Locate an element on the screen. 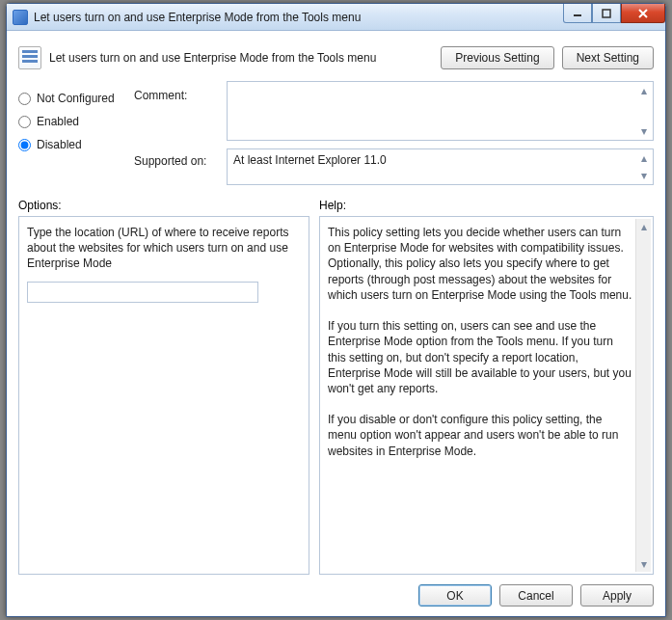  state-radio-group: Not Configured Enabled Disabled is located at coordinates (72, 133).